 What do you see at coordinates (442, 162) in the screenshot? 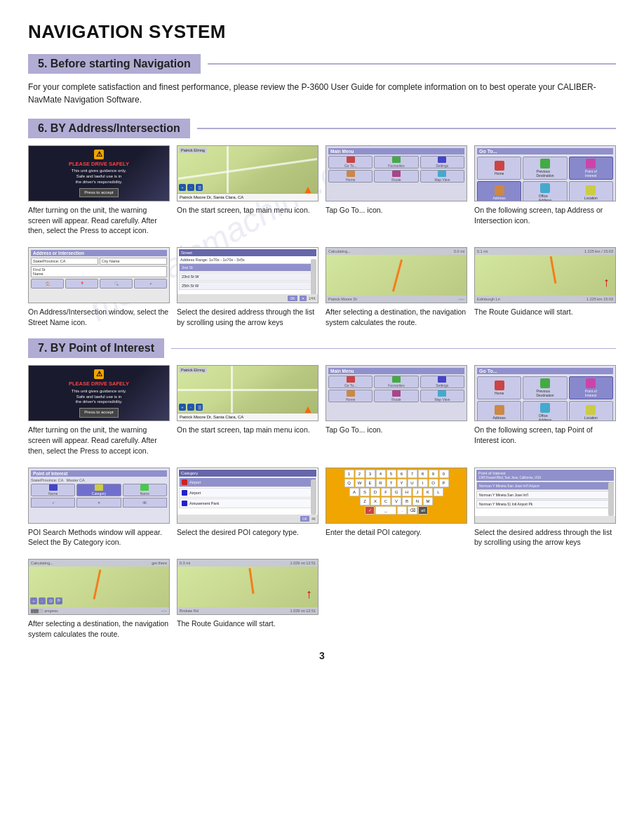
I see `menu-settings: Settings` at bounding box center [442, 162].